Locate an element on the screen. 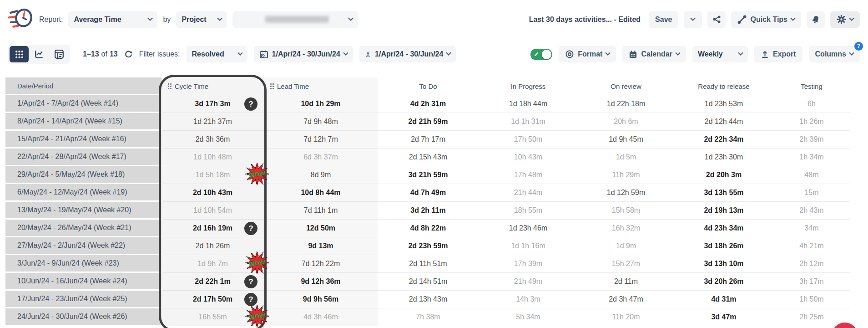 The image size is (868, 328). testing-cell: 48m is located at coordinates (812, 175).